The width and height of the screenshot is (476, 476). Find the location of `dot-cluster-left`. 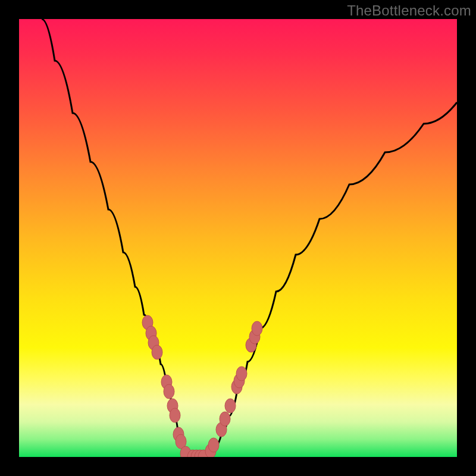

dot-cluster-left is located at coordinates (176, 386).